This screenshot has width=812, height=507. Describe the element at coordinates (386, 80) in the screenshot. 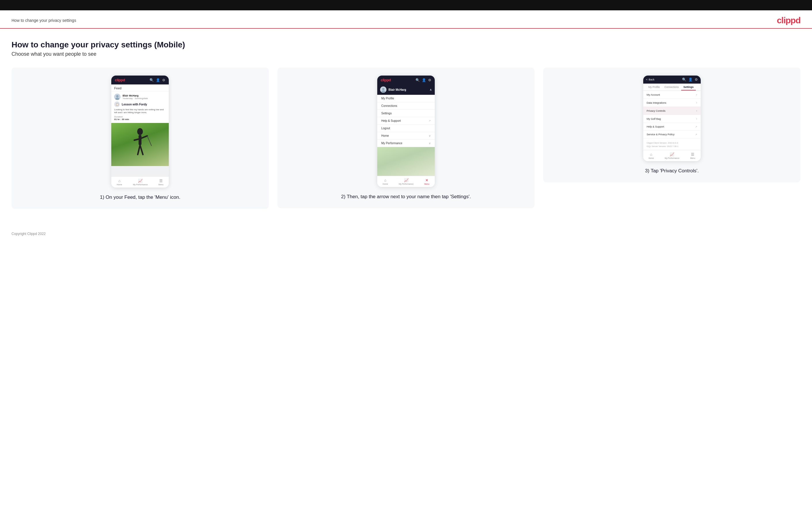

I see `phone-2-logo: clippd` at that location.